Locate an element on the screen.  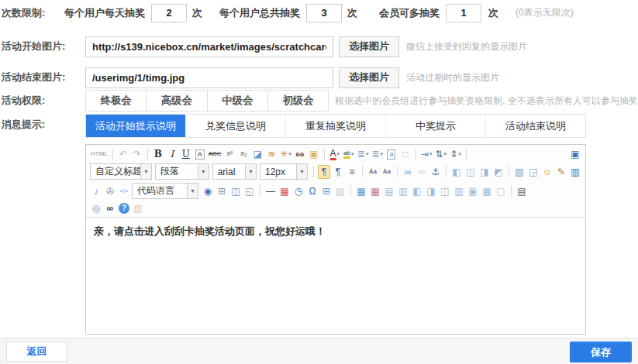
help-icon: ? is located at coordinates (124, 208).